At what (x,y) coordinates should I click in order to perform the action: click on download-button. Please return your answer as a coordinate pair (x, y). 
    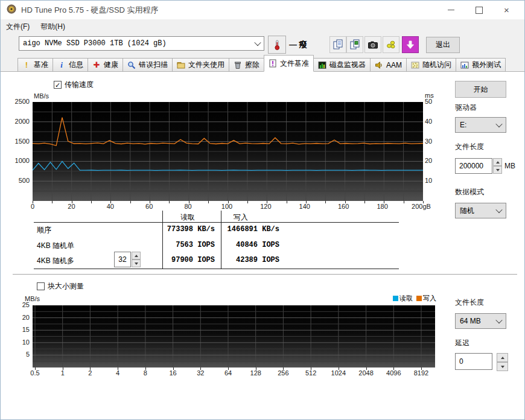
    Looking at the image, I should click on (410, 45).